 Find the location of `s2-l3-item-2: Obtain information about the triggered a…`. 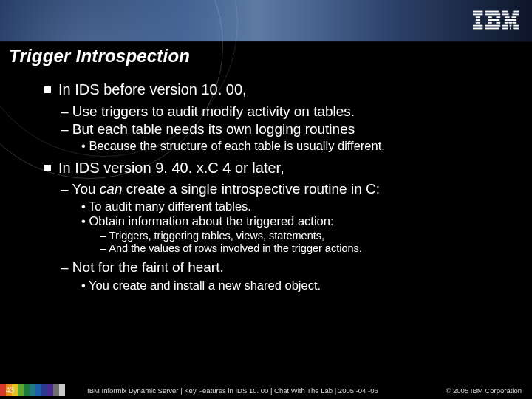

s2-l3-item-2: Obtain information about the triggered a… is located at coordinates (296, 235).